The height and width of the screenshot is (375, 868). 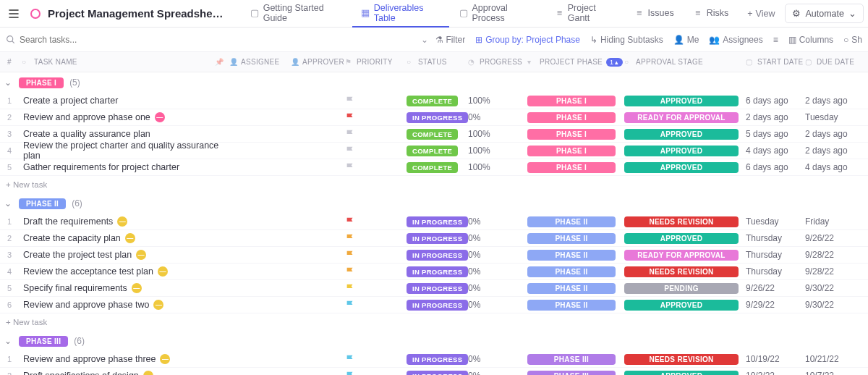 I want to click on group-phase-pill: PHASE II, so click(x=42, y=204).